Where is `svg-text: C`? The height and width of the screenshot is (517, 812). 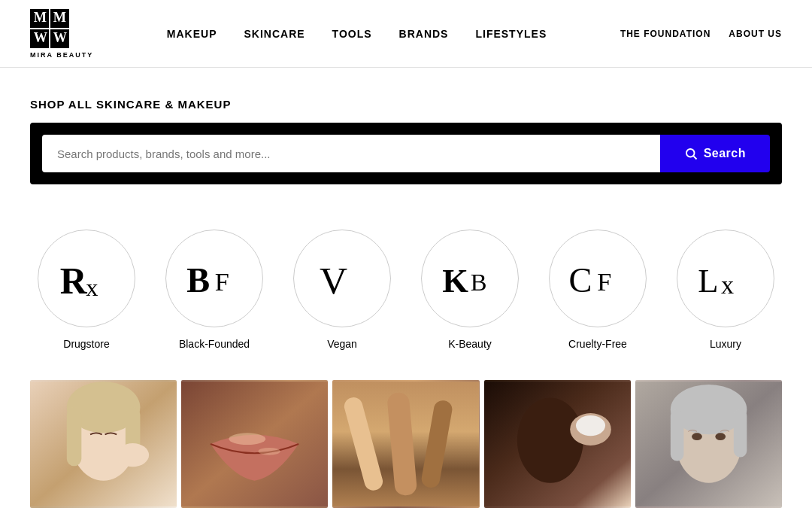
svg-text: C is located at coordinates (580, 280).